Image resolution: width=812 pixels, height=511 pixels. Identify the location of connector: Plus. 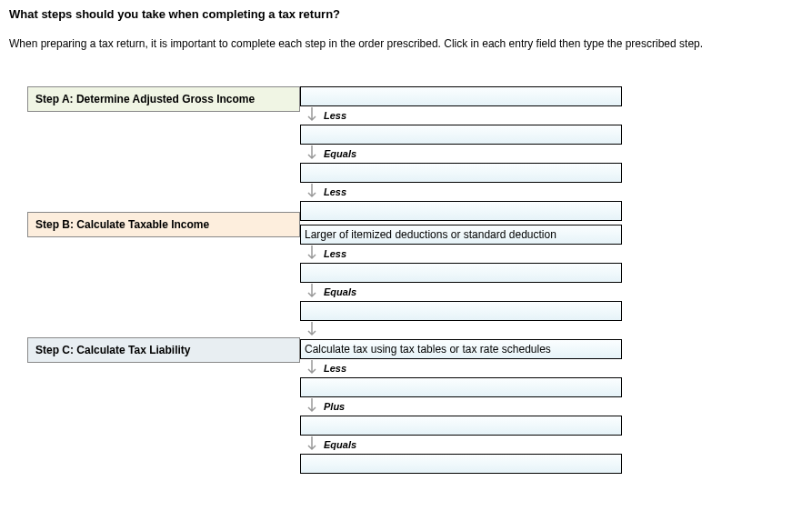
(464, 406).